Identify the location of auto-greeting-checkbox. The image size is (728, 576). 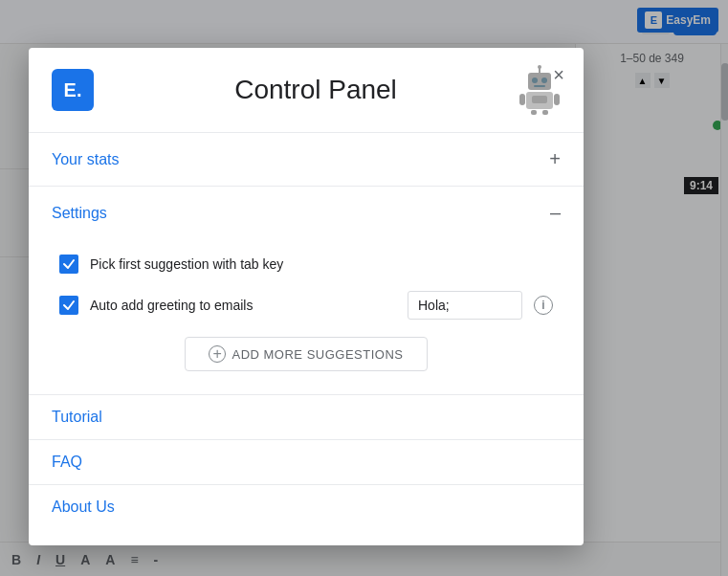
(69, 305).